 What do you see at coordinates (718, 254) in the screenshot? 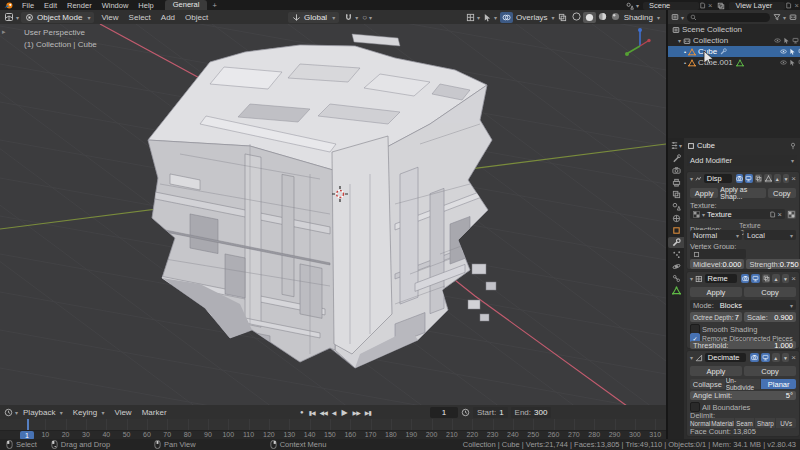
I see `vertex-group-field` at bounding box center [718, 254].